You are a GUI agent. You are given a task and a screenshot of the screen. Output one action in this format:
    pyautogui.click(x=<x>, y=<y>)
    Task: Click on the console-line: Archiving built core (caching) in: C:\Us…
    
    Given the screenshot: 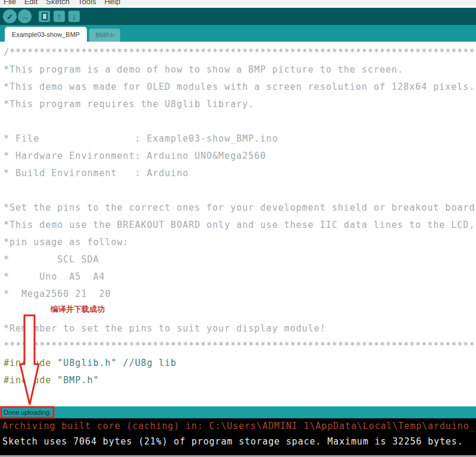 What is the action you would take?
    pyautogui.click(x=239, y=426)
    